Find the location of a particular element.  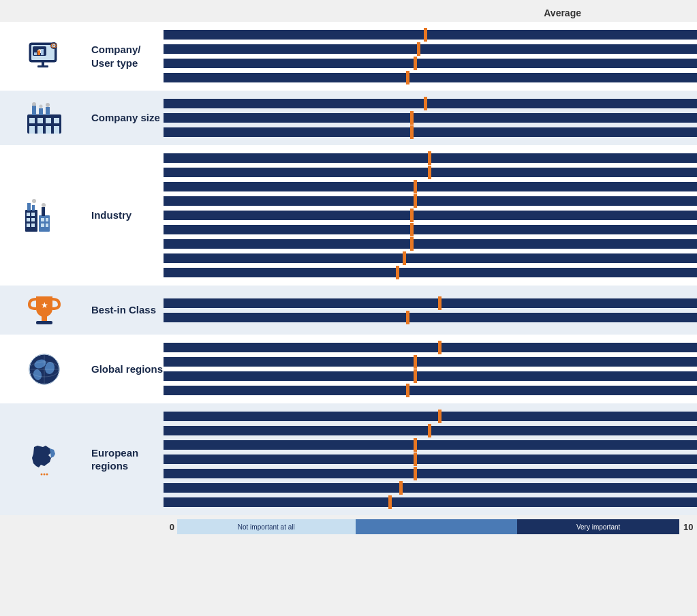

bar-row: 7.1Europe is located at coordinates (431, 376).